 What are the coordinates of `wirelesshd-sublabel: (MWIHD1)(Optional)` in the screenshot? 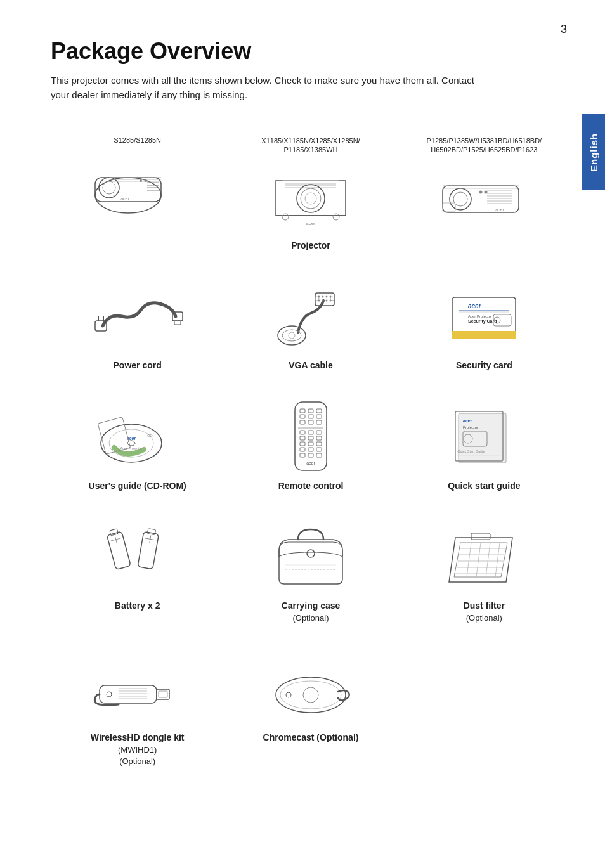 It's located at (137, 756).